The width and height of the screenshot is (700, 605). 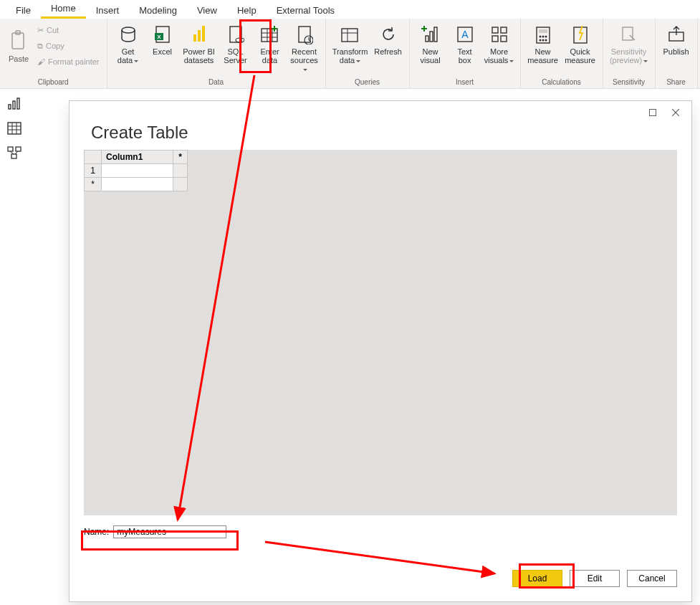 What do you see at coordinates (19, 47) in the screenshot?
I see `paste-button: Paste` at bounding box center [19, 47].